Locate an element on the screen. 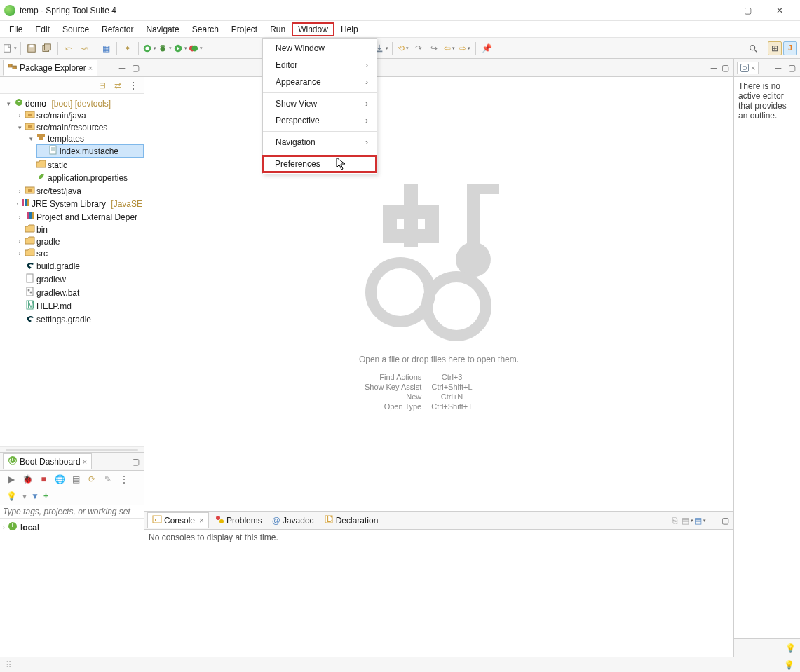  boot-start-icon: ▶ is located at coordinates (11, 479).